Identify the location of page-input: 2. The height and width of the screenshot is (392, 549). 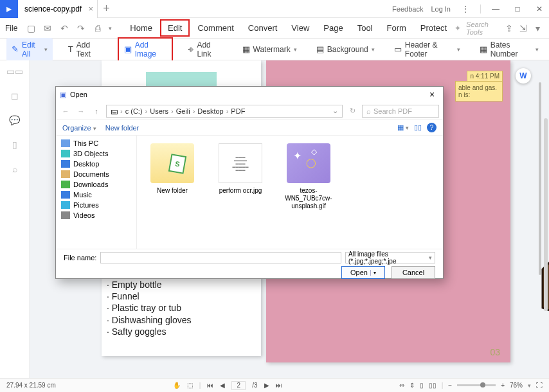
(239, 386).